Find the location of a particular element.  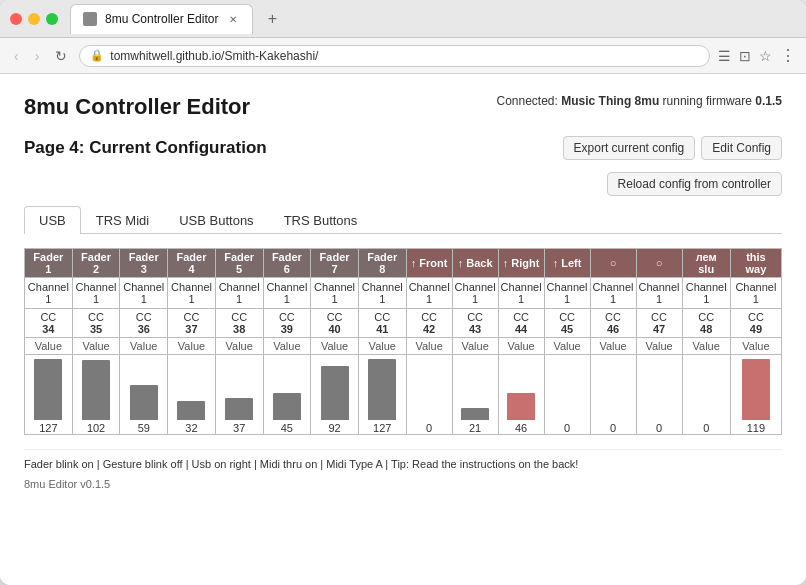

tab-trs-midi: TRS Midi is located at coordinates (122, 220).